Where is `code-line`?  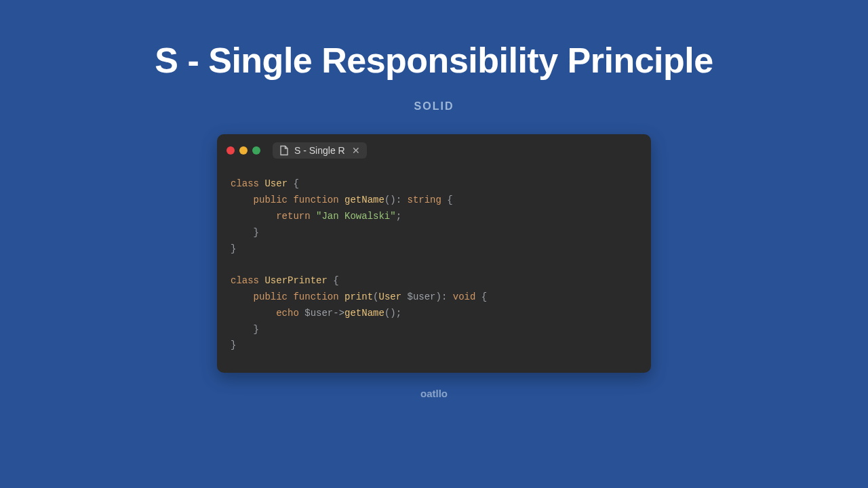
code-line is located at coordinates (434, 265).